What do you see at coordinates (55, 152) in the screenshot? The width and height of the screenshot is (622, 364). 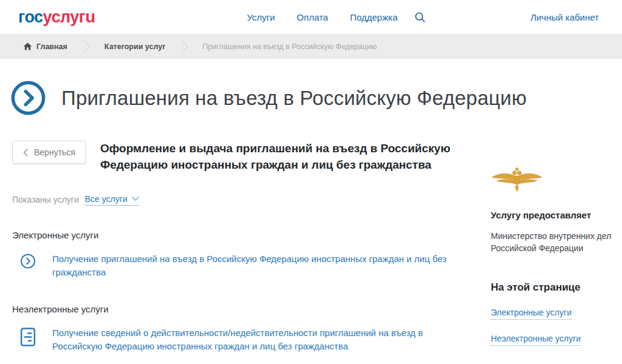 I see `back-button-label: Вернуться` at bounding box center [55, 152].